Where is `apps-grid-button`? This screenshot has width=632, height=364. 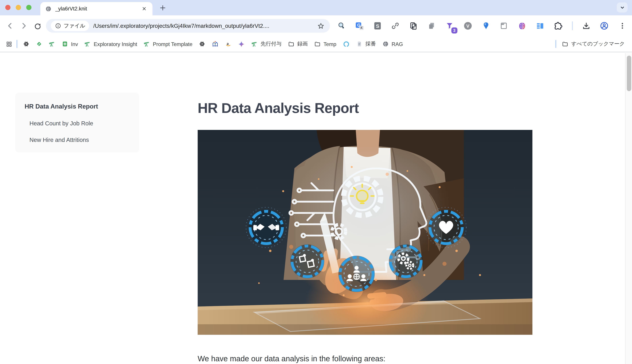
apps-grid-button is located at coordinates (9, 44).